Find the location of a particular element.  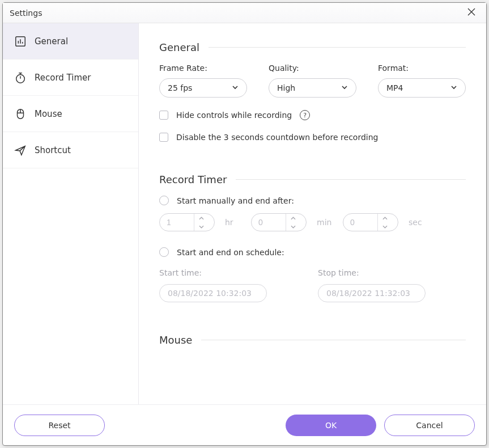

help-icon: ? is located at coordinates (305, 115).